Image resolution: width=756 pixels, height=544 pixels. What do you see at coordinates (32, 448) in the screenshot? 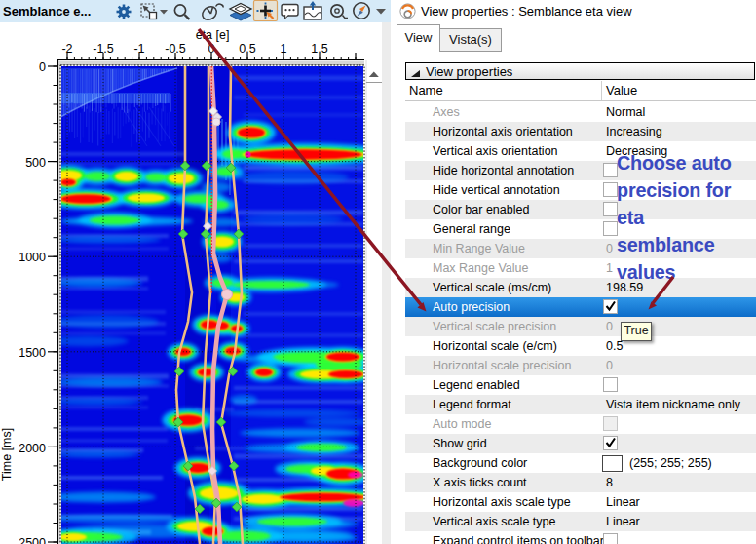
I see `svg-text: 2000` at bounding box center [32, 448].